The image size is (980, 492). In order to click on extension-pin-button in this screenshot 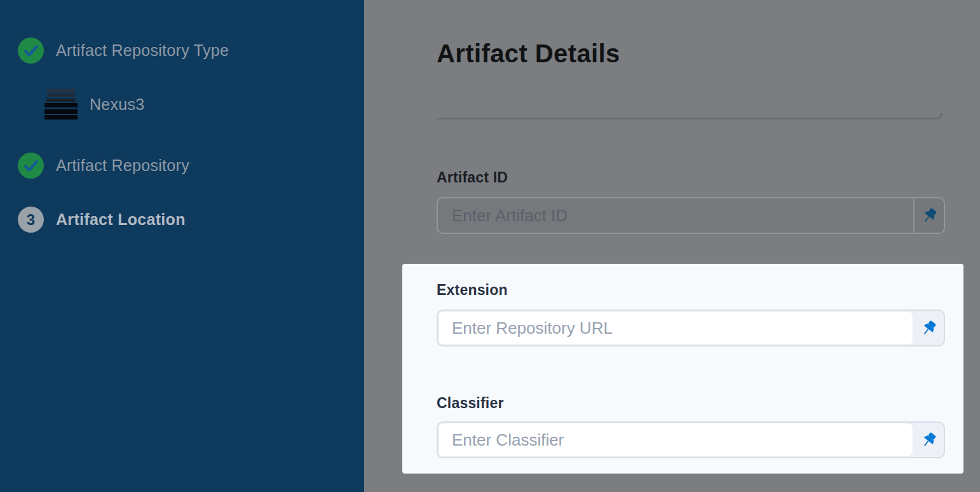, I will do `click(929, 328)`.